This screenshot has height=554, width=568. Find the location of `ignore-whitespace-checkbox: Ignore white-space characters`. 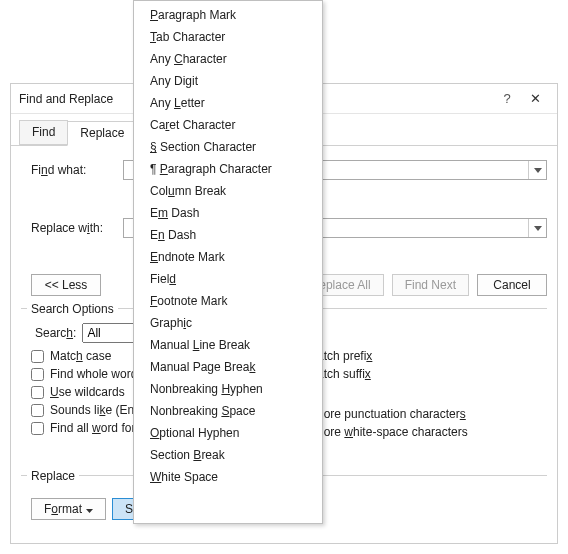

ignore-whitespace-checkbox: Ignore white-space characters is located at coordinates (412, 432).